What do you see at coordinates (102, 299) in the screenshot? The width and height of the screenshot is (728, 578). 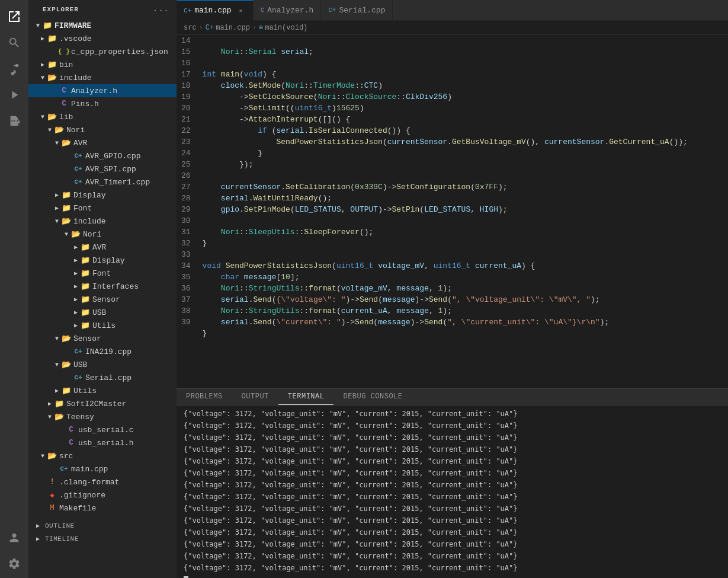 I see `tree-item-sensor-sub: ▶ 📁 Sensor` at bounding box center [102, 299].